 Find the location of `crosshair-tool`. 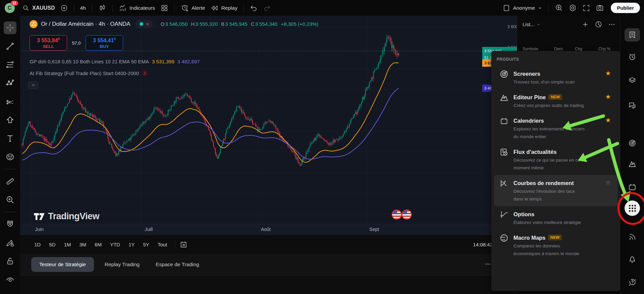

crosshair-tool is located at coordinates (10, 28).